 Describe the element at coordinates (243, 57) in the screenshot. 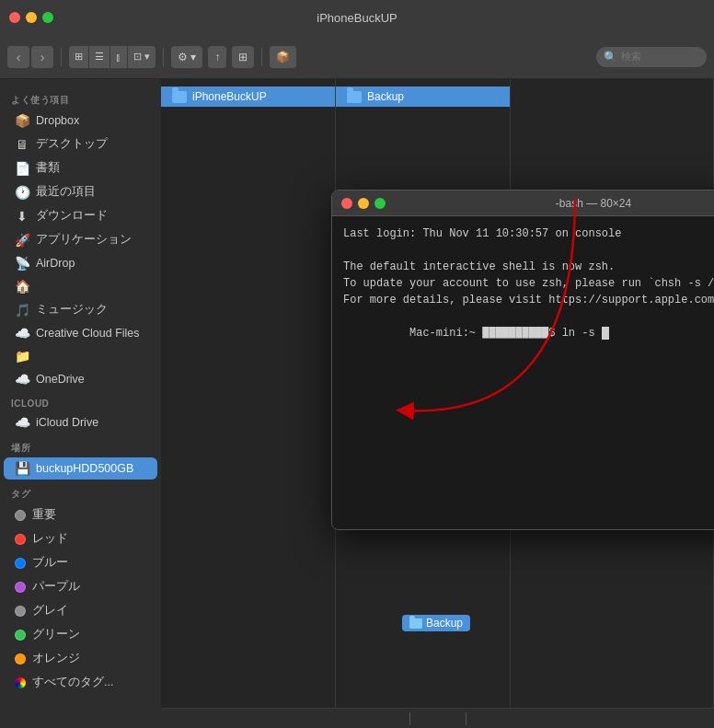

I see `tag-button: ⊞` at that location.